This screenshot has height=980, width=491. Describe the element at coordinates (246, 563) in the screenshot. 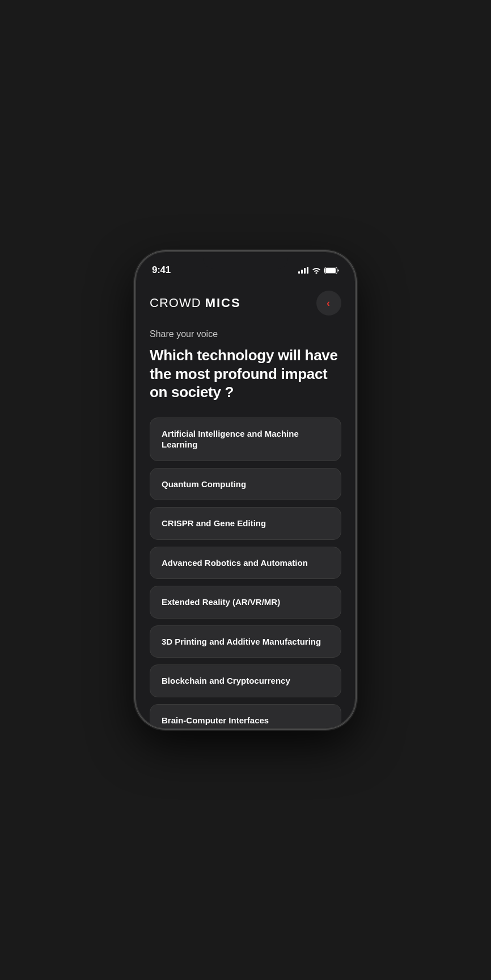

I see `option-item: Advanced Robotics and Automation` at that location.